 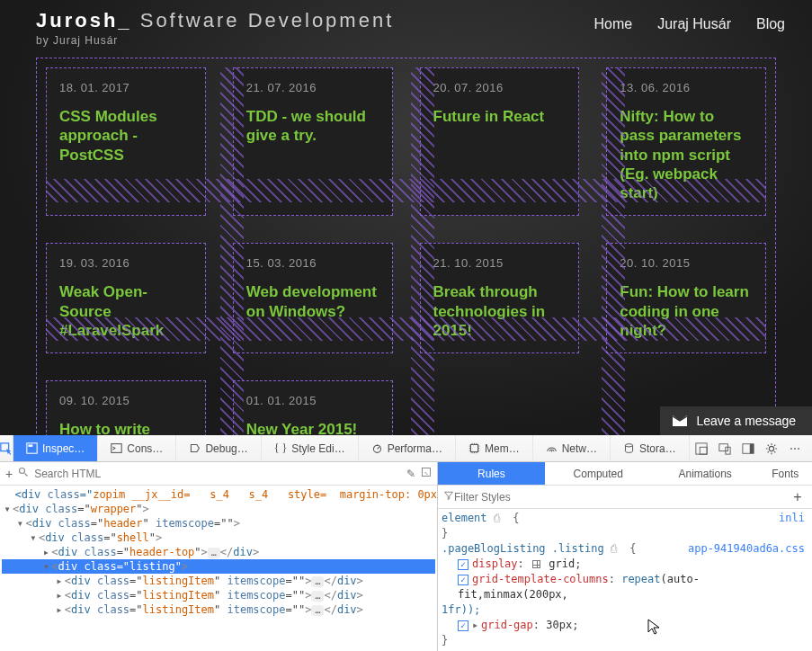 What do you see at coordinates (406, 29) in the screenshot?
I see `site-header: Jurosh_ Software Development by Juraj Hu…` at bounding box center [406, 29].